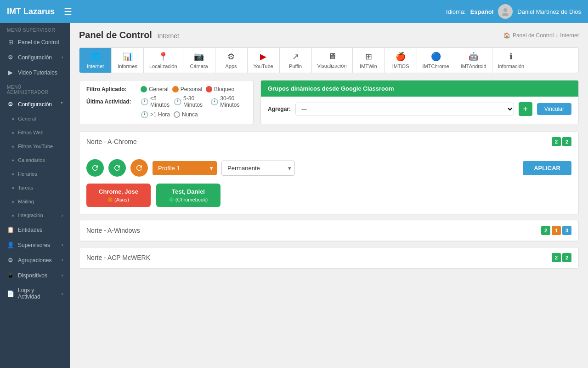 This screenshot has width=588, height=368. I want to click on tab-localizacion: 📍 Localización, so click(164, 60).